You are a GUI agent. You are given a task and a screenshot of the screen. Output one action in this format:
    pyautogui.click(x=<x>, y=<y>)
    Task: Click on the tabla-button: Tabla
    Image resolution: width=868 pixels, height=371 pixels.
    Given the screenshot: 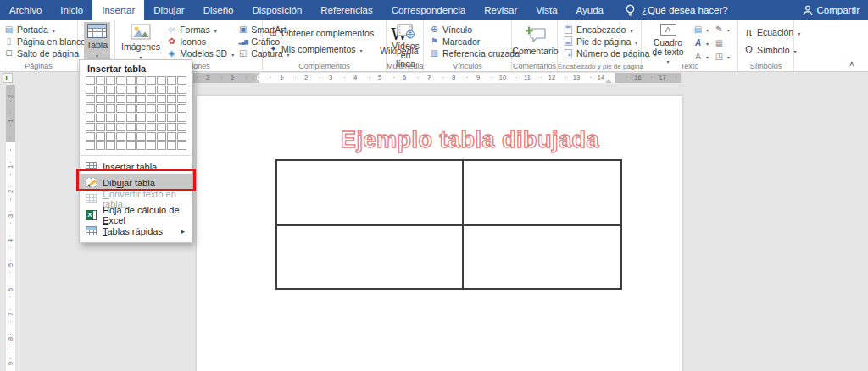 What is the action you would take?
    pyautogui.click(x=97, y=41)
    